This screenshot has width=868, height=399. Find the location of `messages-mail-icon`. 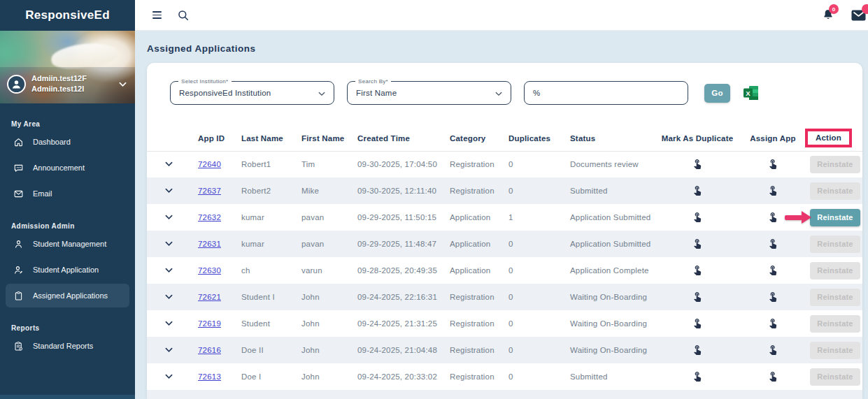

messages-mail-icon is located at coordinates (859, 15).